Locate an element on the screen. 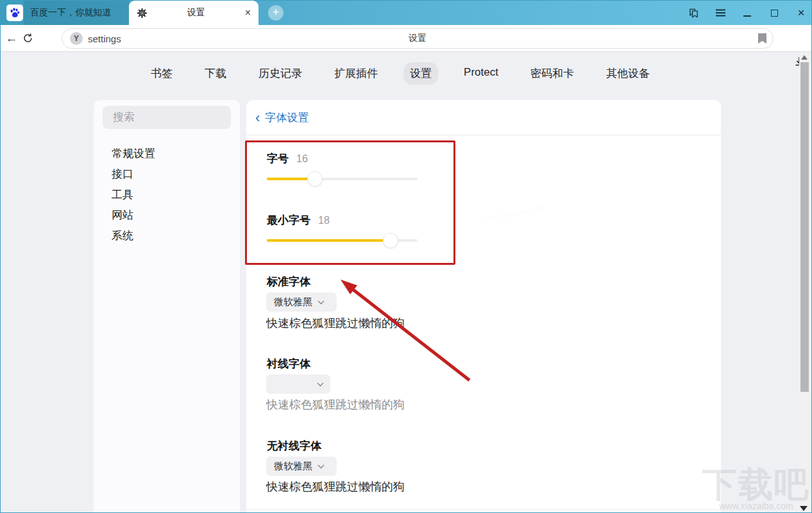 This screenshot has width=812, height=513. chevron-left-icon: ‹ is located at coordinates (258, 118).